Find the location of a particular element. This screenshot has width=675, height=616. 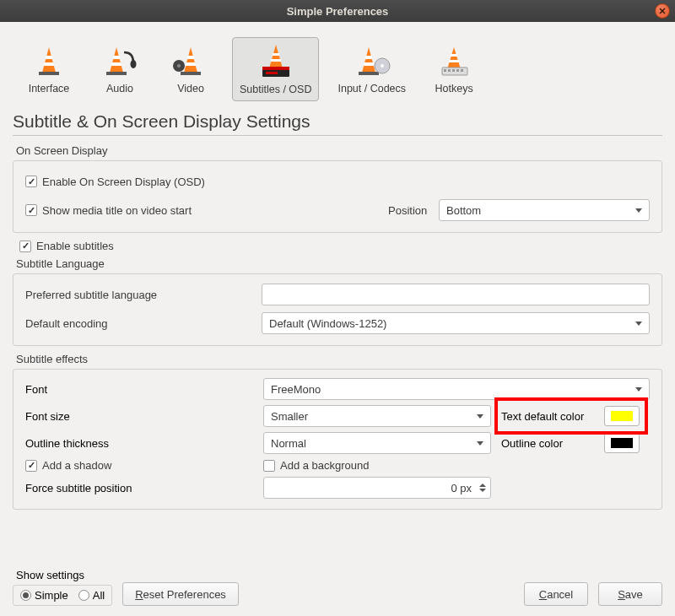

show-media-title-checkbox: Show media title on video start is located at coordinates (202, 211).